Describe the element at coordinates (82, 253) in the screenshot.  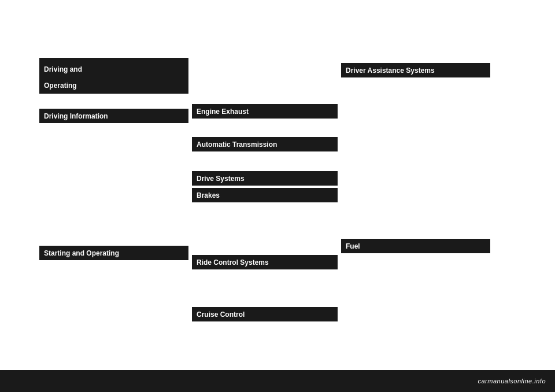
I see `starting-and-operating-label: Starting and Operating` at that location.